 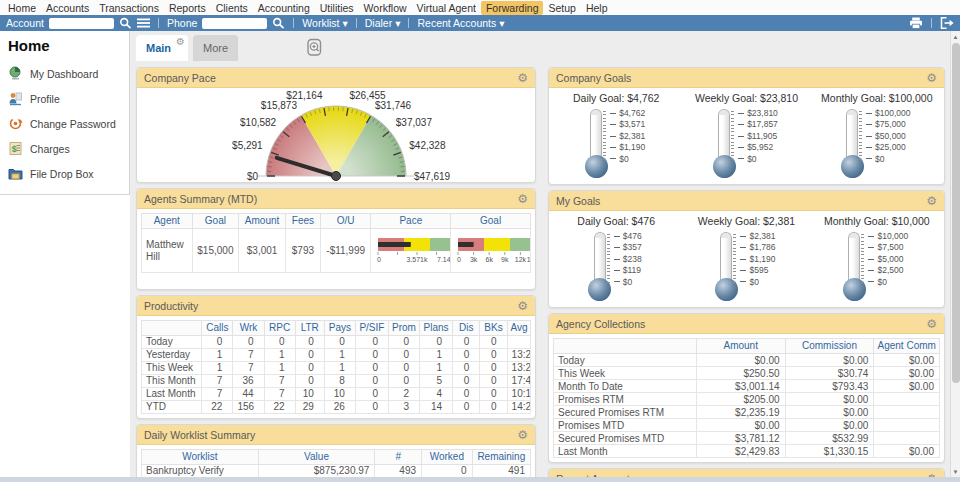 What do you see at coordinates (480, 8) in the screenshot?
I see `menu-bar: HomeAccountsTransactionsReportsClientsAc…` at bounding box center [480, 8].